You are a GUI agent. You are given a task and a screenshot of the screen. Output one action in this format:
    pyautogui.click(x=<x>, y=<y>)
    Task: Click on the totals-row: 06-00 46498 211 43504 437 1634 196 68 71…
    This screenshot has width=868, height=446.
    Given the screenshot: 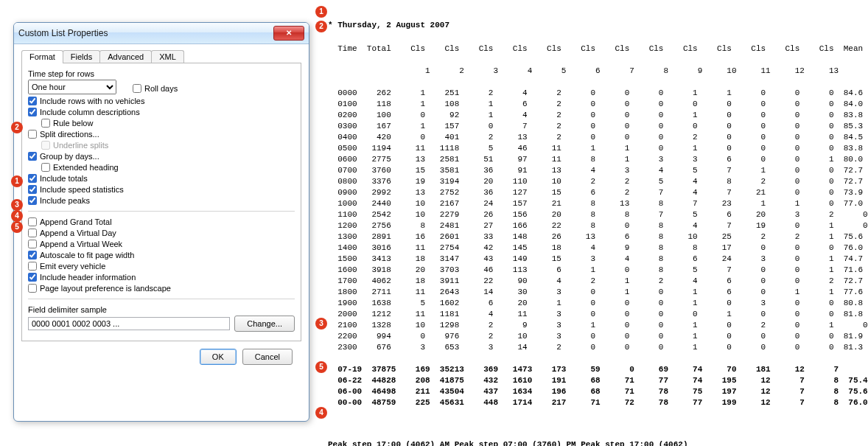 What is the action you would take?
    pyautogui.click(x=593, y=392)
    